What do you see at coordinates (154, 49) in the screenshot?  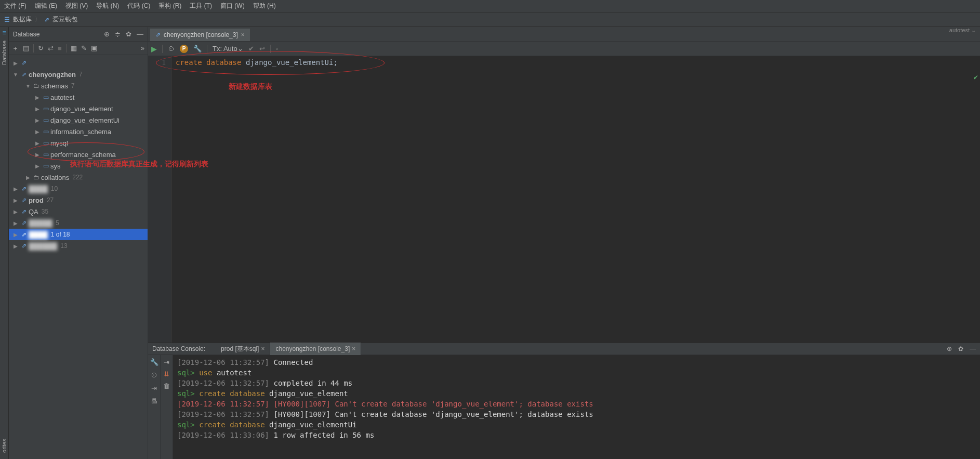 I see `run-icon: ▶` at bounding box center [154, 49].